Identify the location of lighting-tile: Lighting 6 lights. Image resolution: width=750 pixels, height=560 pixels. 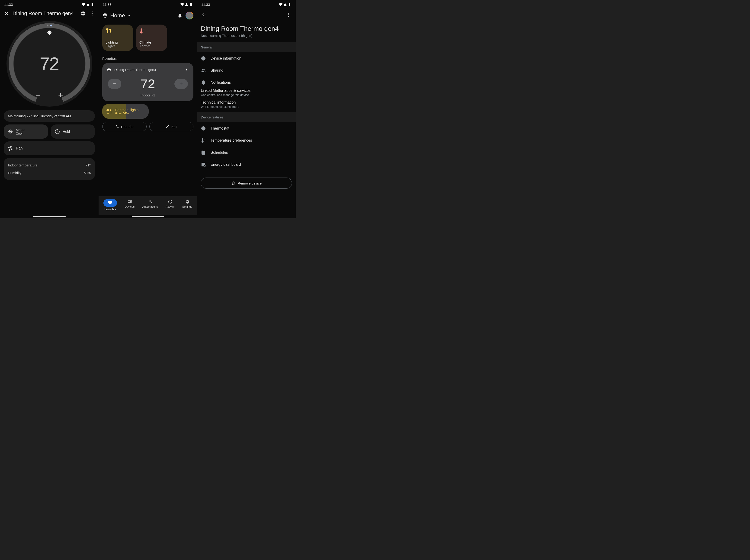
(118, 38).